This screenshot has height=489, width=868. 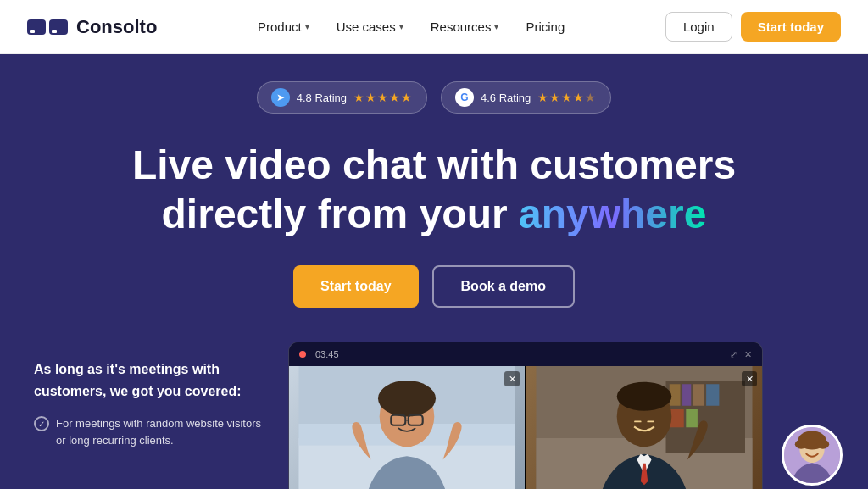 I want to click on maximize-icon: ⤢, so click(x=734, y=354).